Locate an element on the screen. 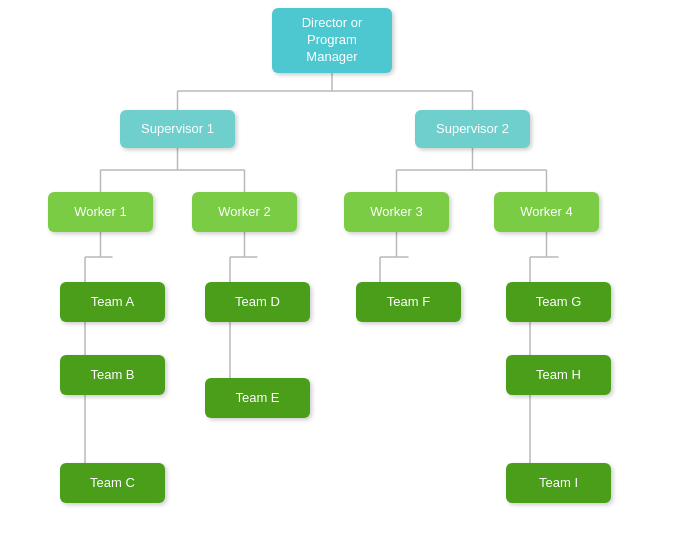 This screenshot has height=548, width=674. director-node: Director or Program Manager is located at coordinates (332, 40).